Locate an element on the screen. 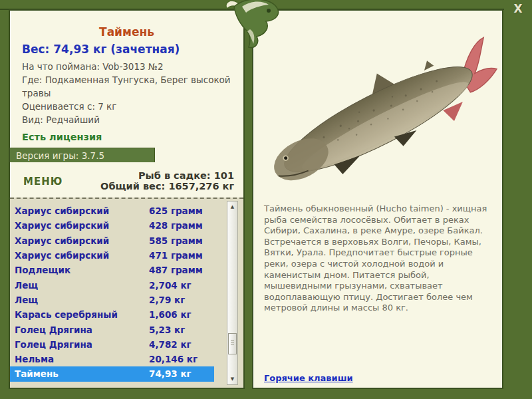  fish-weight: 585 грамм is located at coordinates (176, 241).